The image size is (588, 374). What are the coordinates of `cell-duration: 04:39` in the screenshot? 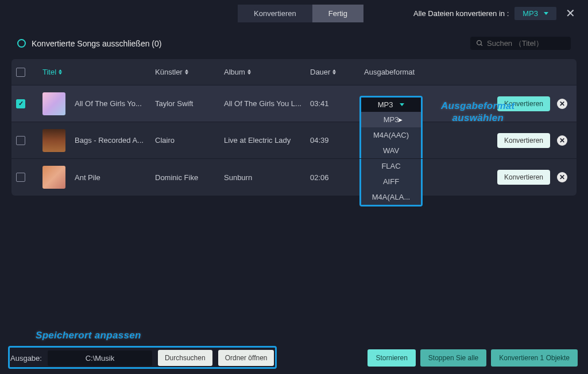 It's located at (337, 140).